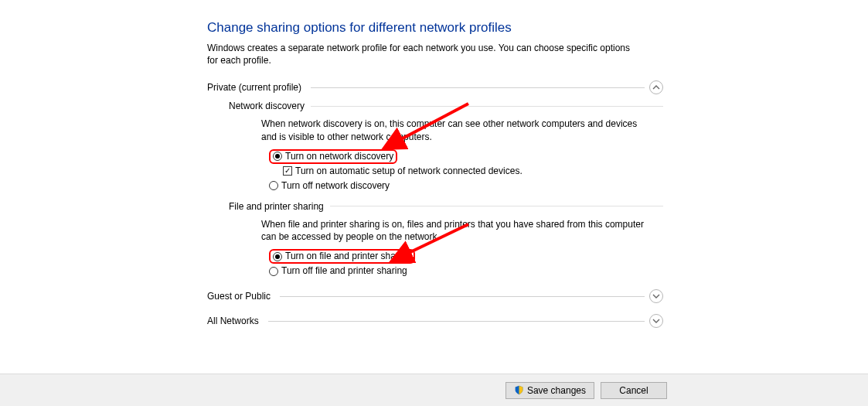  I want to click on section-guest-label: Guest or Public, so click(241, 296).